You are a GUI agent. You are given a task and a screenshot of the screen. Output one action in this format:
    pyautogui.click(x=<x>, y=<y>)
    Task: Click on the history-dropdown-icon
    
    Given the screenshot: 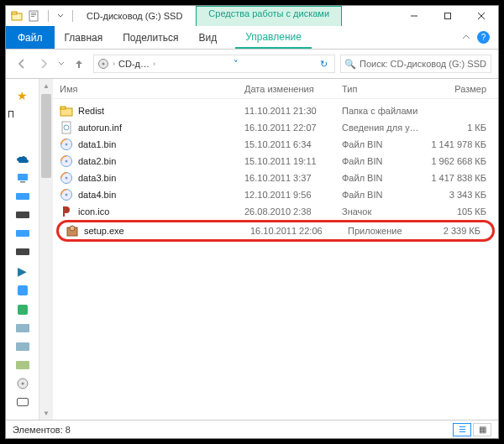 What is the action you would take?
    pyautogui.click(x=61, y=64)
    